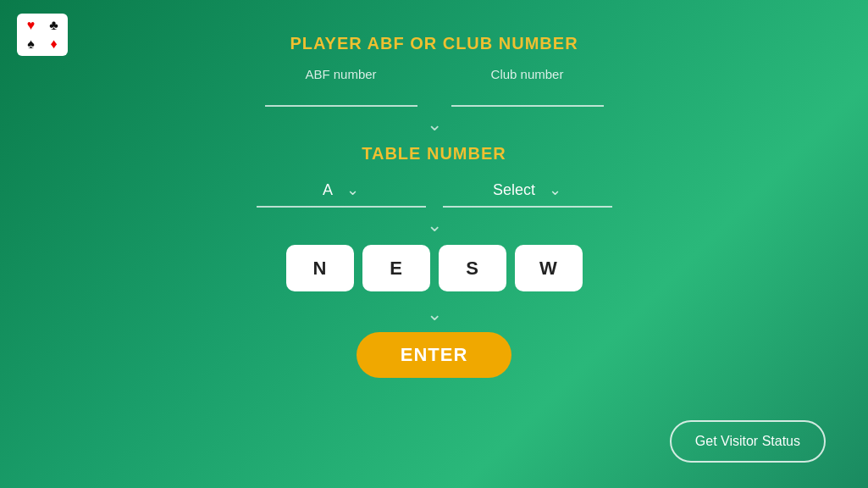  Describe the element at coordinates (514, 190) in the screenshot. I see `select-value: Select` at that location.